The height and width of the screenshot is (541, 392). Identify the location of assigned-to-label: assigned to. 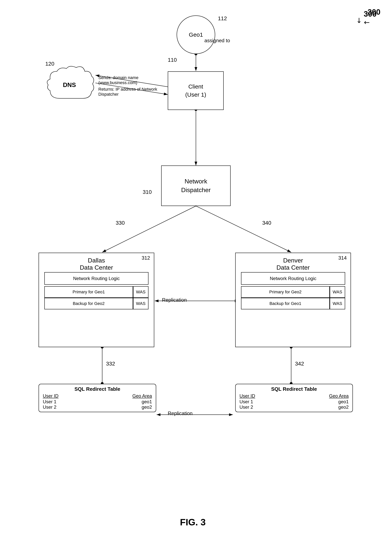
(217, 41).